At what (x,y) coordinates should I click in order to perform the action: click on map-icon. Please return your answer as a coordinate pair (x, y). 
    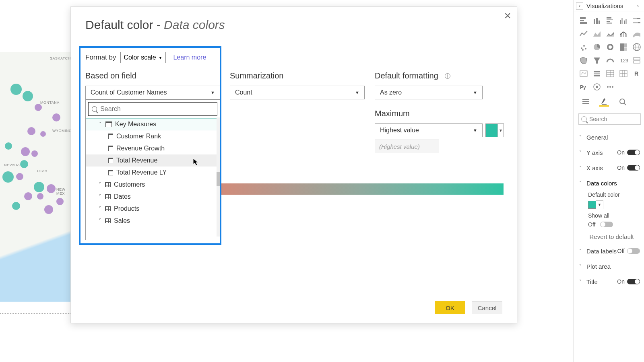
    Looking at the image, I should click on (637, 47).